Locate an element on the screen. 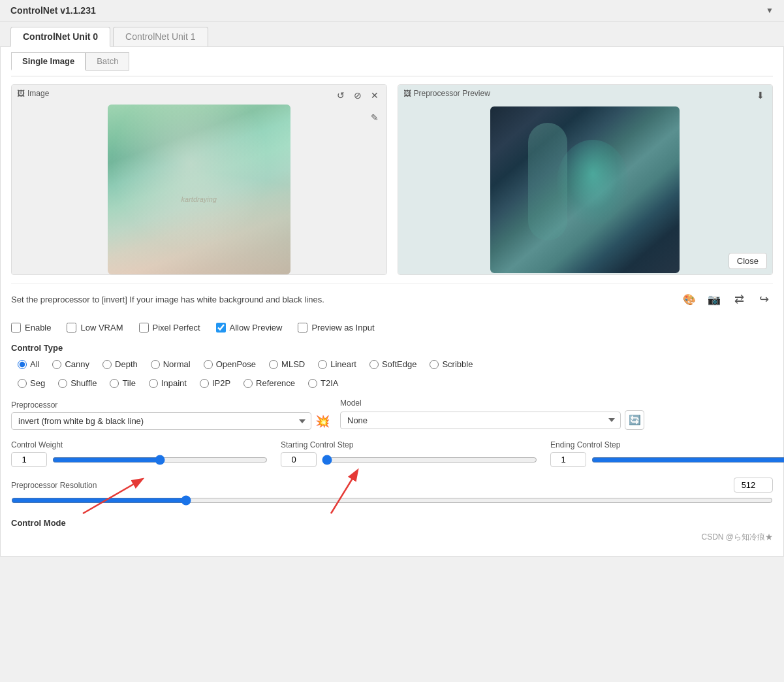 This screenshot has width=784, height=682. input-image-placeholder: kartdraying ✎ is located at coordinates (199, 180).